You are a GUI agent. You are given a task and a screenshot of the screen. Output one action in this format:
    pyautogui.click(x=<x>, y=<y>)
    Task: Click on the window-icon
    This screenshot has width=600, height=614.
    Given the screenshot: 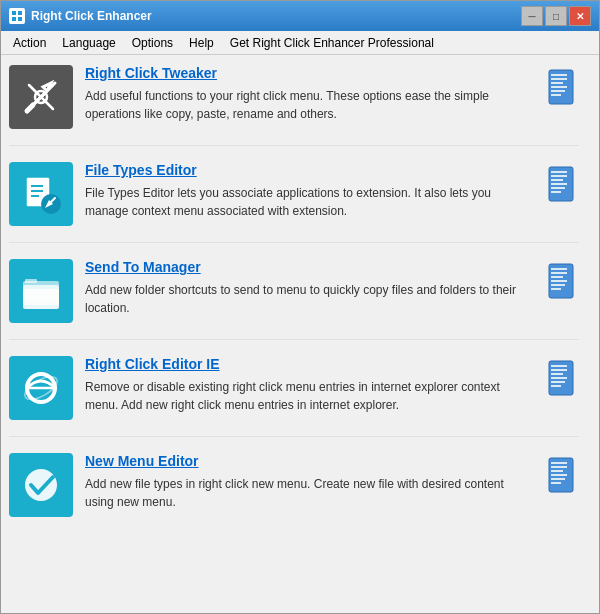 What is the action you would take?
    pyautogui.click(x=17, y=16)
    